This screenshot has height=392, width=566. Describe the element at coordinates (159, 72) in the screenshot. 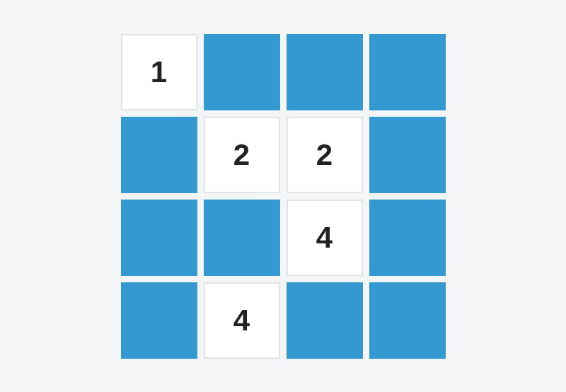

I see `cell-r0-c0: 1` at that location.